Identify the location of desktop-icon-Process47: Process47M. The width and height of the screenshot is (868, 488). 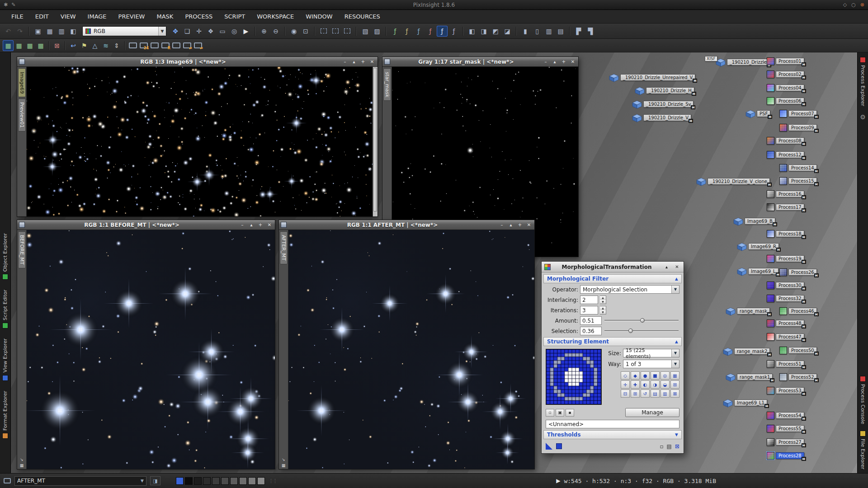
(786, 337).